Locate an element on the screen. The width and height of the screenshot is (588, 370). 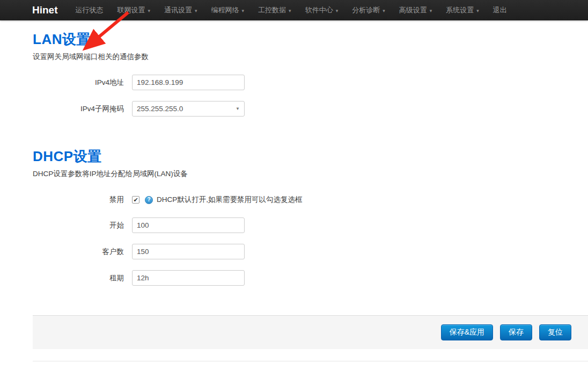
nav-item-logout: 退出 is located at coordinates (500, 10).